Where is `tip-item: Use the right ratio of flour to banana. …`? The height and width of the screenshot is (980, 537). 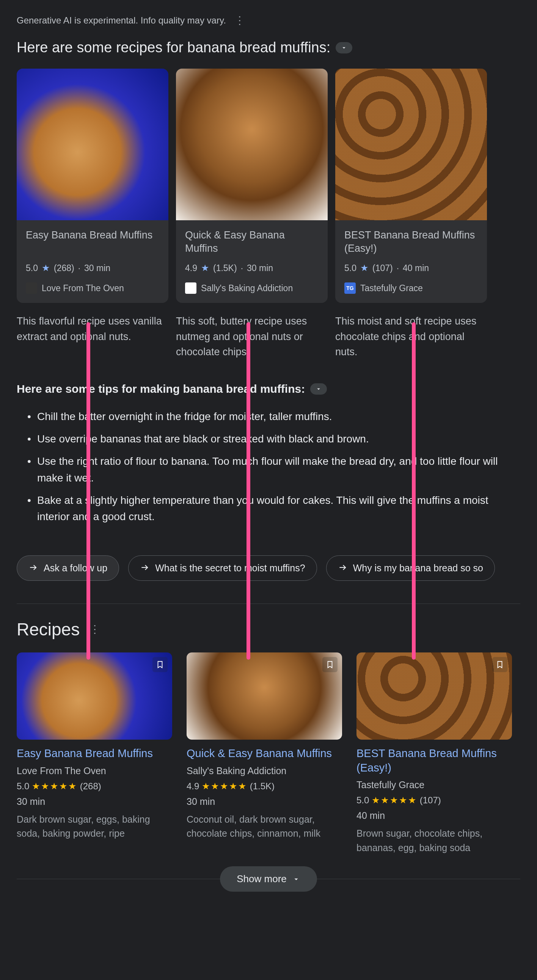
tip-item: Use the right ratio of flour to banana. … is located at coordinates (274, 469).